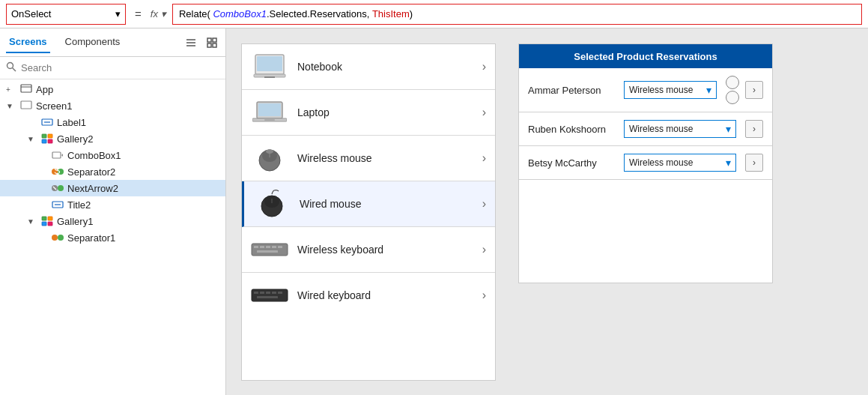  Describe the element at coordinates (212, 43) in the screenshot. I see `grid-view-icon` at that location.